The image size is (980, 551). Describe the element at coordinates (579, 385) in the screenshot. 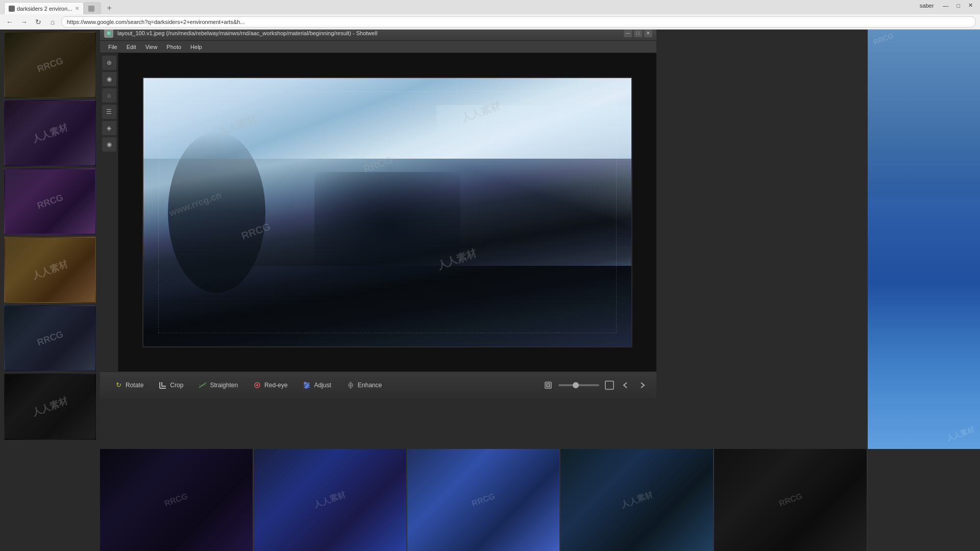

I see `zoom-slider-container` at that location.